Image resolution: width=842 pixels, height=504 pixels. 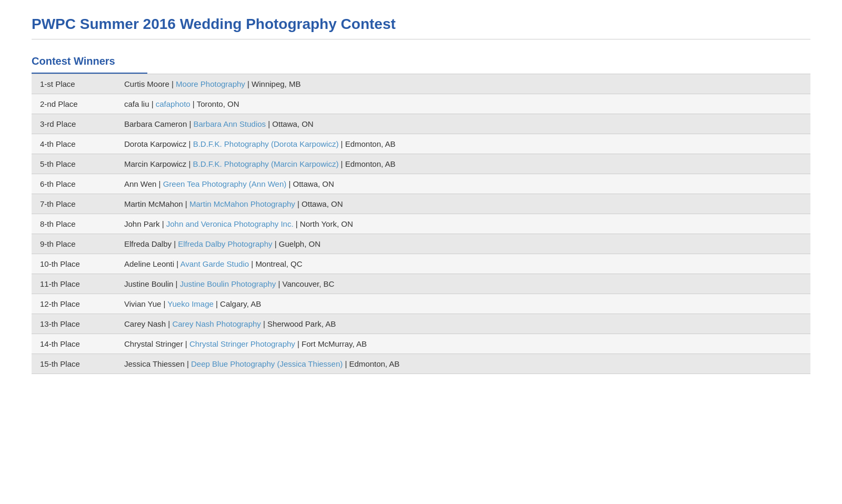 I want to click on winner-name: Chrystal Stringer, so click(x=154, y=344).